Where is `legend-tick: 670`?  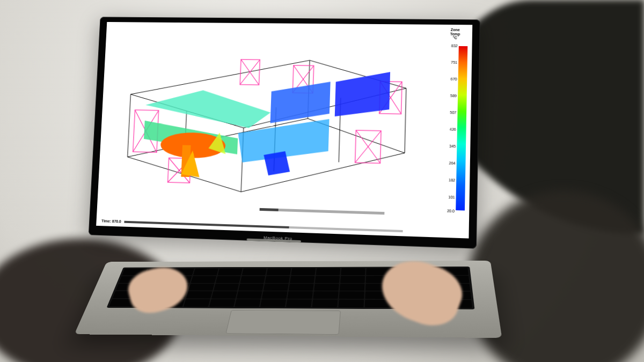 legend-tick: 670 is located at coordinates (451, 79).